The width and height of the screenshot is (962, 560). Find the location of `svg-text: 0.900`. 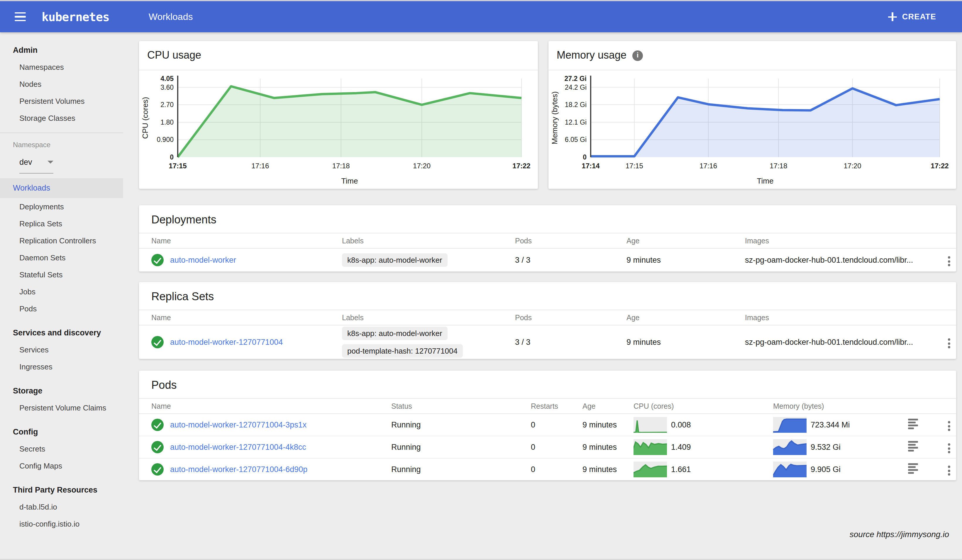

svg-text: 0.900 is located at coordinates (165, 140).